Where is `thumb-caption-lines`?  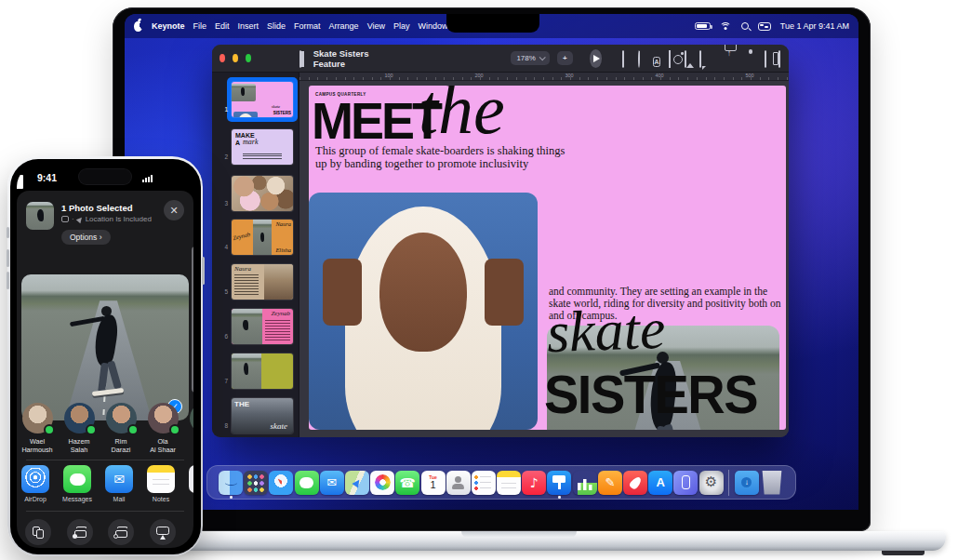
thumb-caption-lines is located at coordinates (246, 286).